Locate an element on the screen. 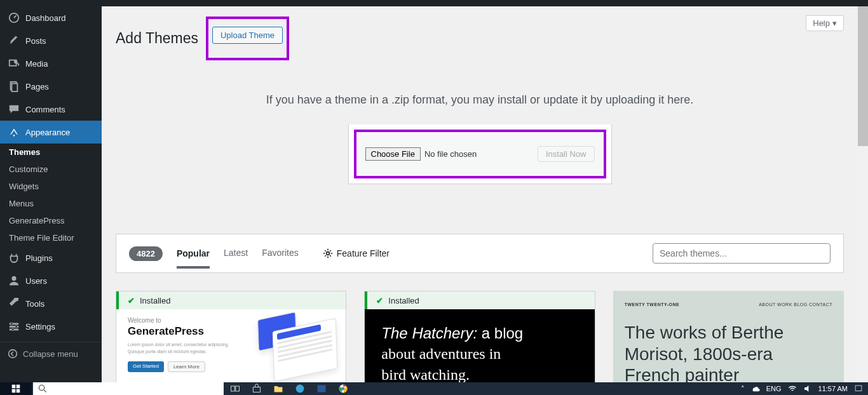 This screenshot has height=395, width=868. tray-onedrive-icon is located at coordinates (756, 389).